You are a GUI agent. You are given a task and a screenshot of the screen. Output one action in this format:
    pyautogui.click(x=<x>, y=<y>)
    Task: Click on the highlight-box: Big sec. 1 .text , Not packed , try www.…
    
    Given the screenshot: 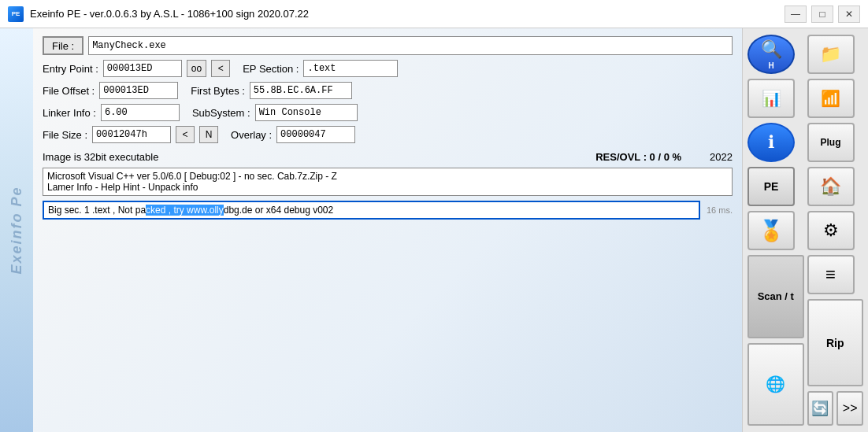 What is the action you would take?
    pyautogui.click(x=372, y=210)
    